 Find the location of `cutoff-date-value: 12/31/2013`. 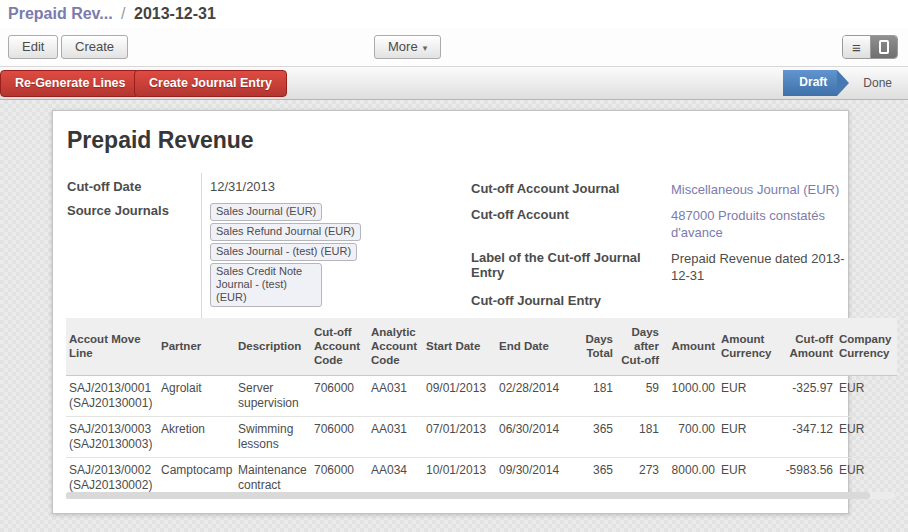

cutoff-date-value: 12/31/2013 is located at coordinates (335, 185).